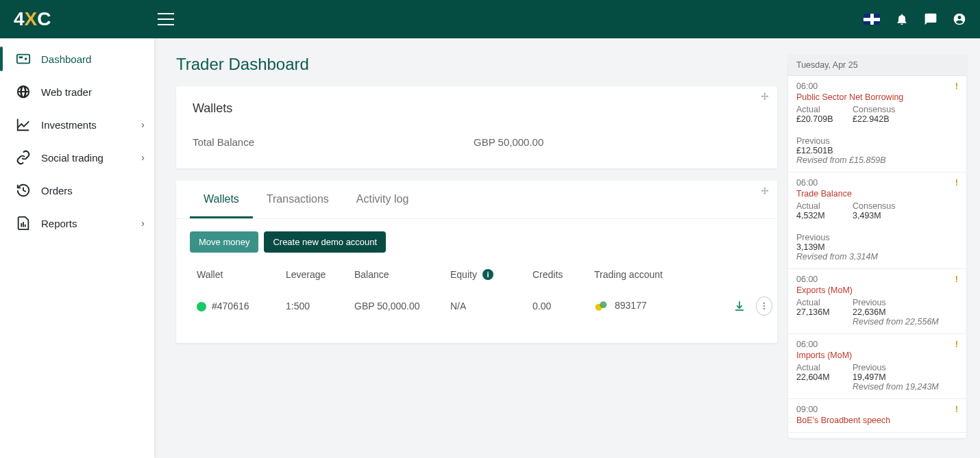 The image size is (980, 458). What do you see at coordinates (241, 306) in the screenshot?
I see `cell-wallet: #470616` at bounding box center [241, 306].